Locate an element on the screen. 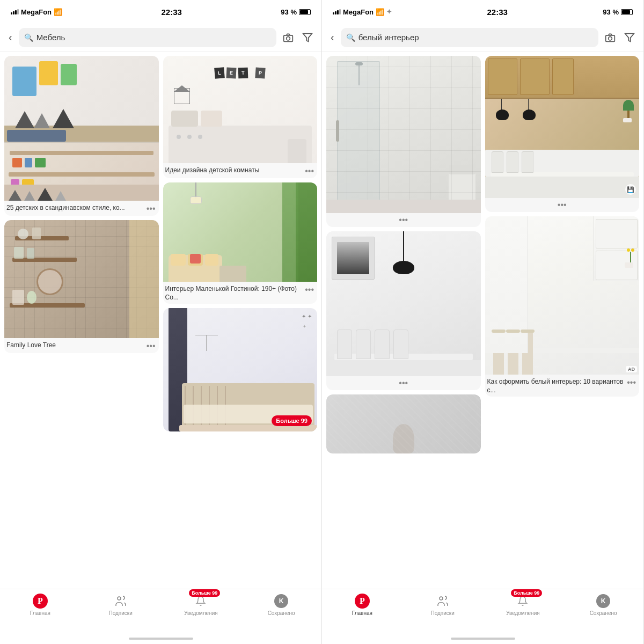  nav-saved-label-right: Сохранено is located at coordinates (603, 613).